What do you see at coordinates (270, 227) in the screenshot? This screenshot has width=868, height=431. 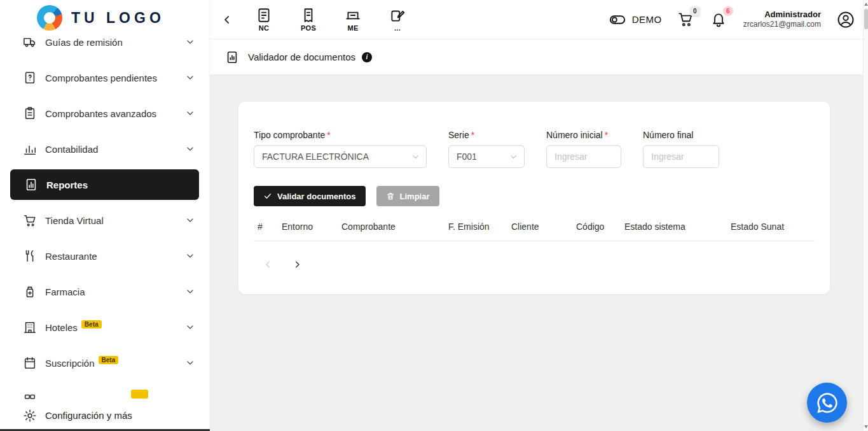 I see `column-header: #` at bounding box center [270, 227].